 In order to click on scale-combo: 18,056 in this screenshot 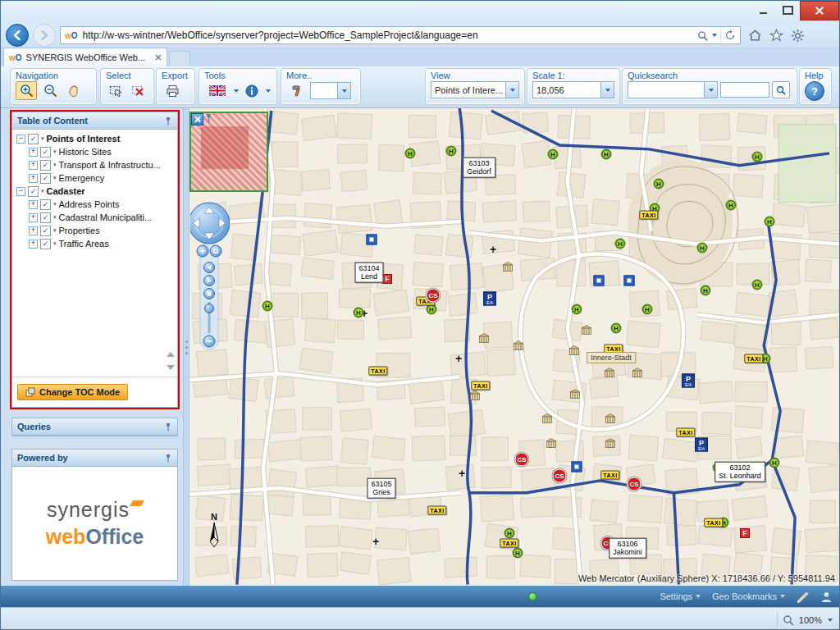, I will do `click(573, 90)`.